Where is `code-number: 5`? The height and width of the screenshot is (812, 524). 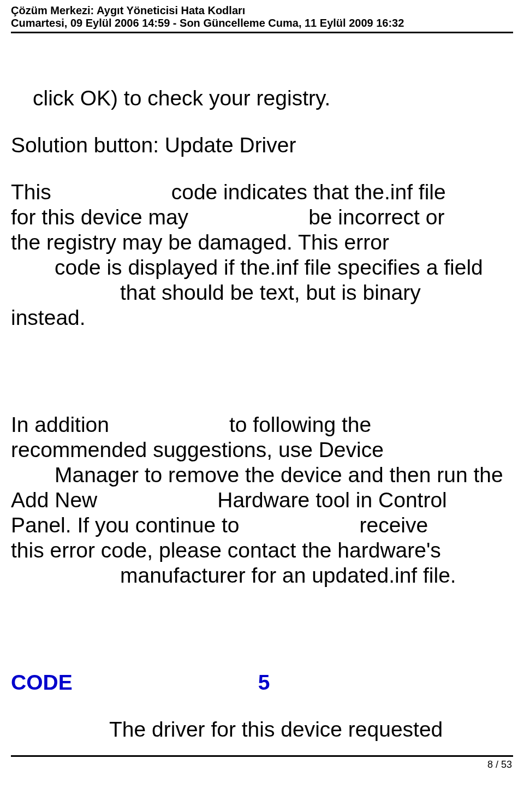 code-number: 5 is located at coordinates (264, 683).